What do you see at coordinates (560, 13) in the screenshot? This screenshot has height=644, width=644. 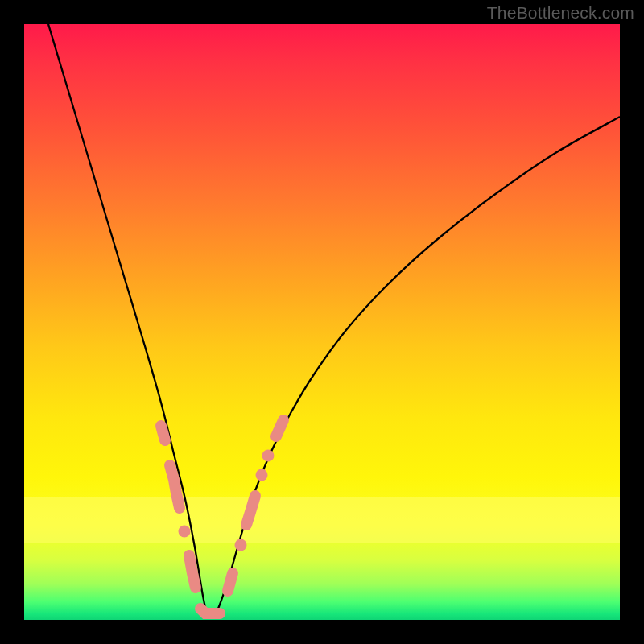 I see `watermark-text: TheBottleneck.com` at bounding box center [560, 13].